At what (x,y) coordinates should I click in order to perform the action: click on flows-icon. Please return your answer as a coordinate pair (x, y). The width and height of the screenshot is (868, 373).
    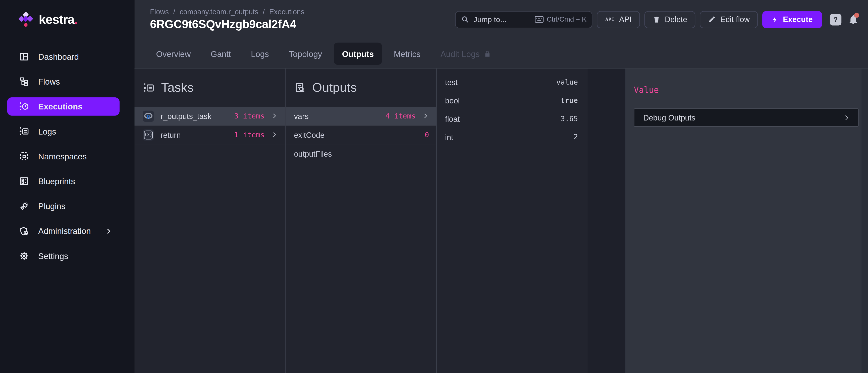
    Looking at the image, I should click on (24, 81).